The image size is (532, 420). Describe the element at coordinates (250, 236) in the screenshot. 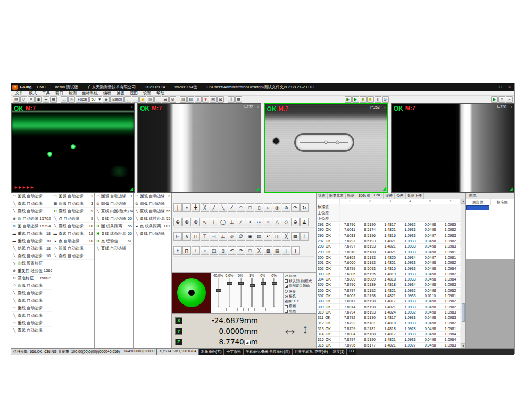

I see `image-tool: ▣` at that location.